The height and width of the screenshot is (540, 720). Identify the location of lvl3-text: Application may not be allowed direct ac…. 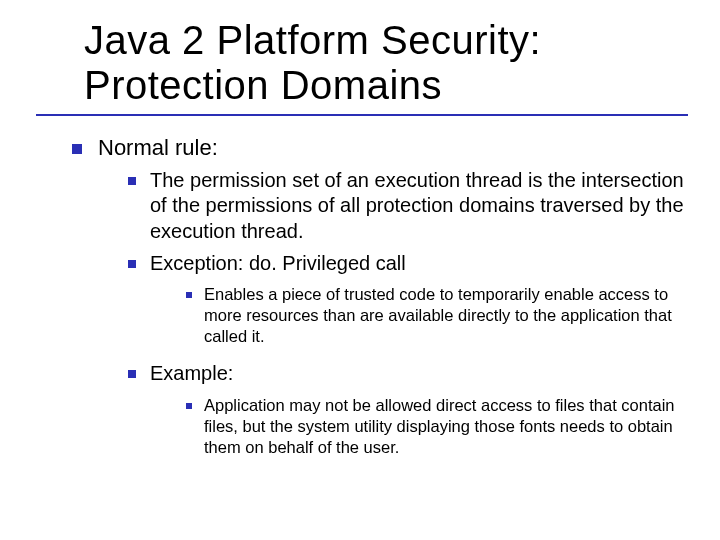
(444, 426).